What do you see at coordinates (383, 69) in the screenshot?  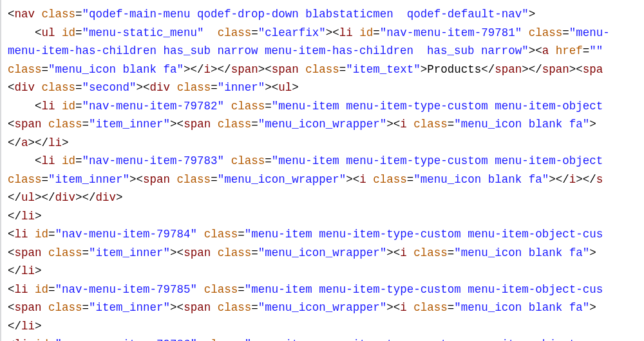 I see `code-token: "item_text"` at bounding box center [383, 69].